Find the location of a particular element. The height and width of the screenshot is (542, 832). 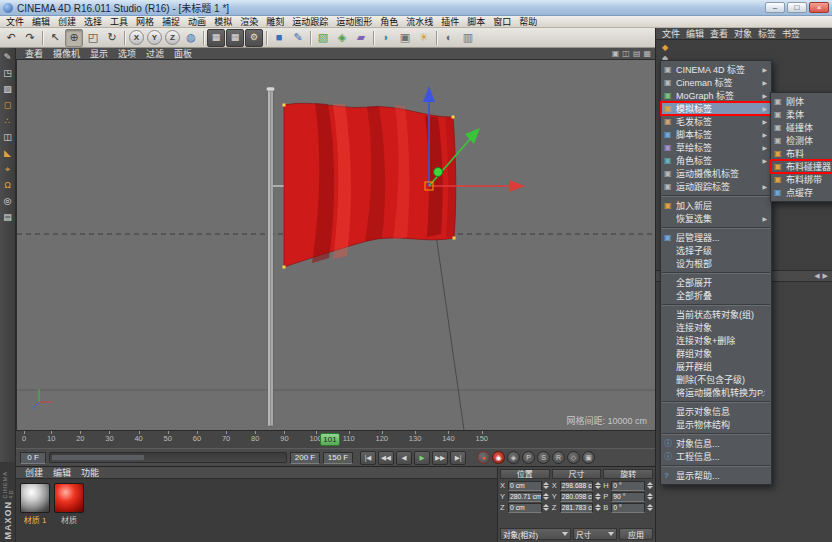

coordinate-field: 90 ° is located at coordinates (628, 497).